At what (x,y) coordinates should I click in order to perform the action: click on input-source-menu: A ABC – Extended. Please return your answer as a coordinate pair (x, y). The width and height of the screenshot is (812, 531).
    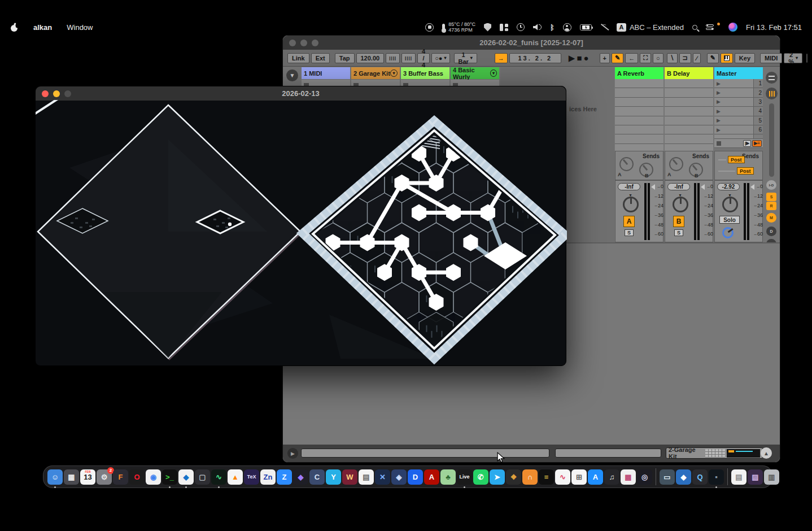
    Looking at the image, I should click on (651, 27).